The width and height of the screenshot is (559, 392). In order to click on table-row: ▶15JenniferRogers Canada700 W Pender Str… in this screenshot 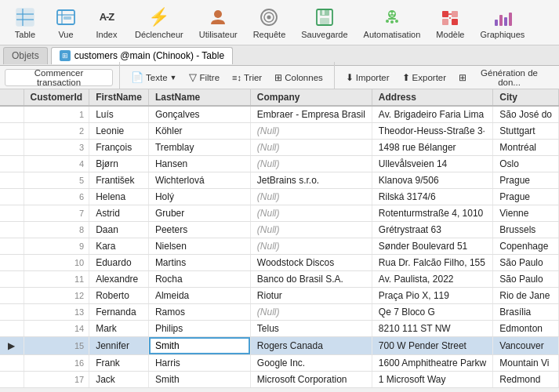, I will do `click(279, 347)`.